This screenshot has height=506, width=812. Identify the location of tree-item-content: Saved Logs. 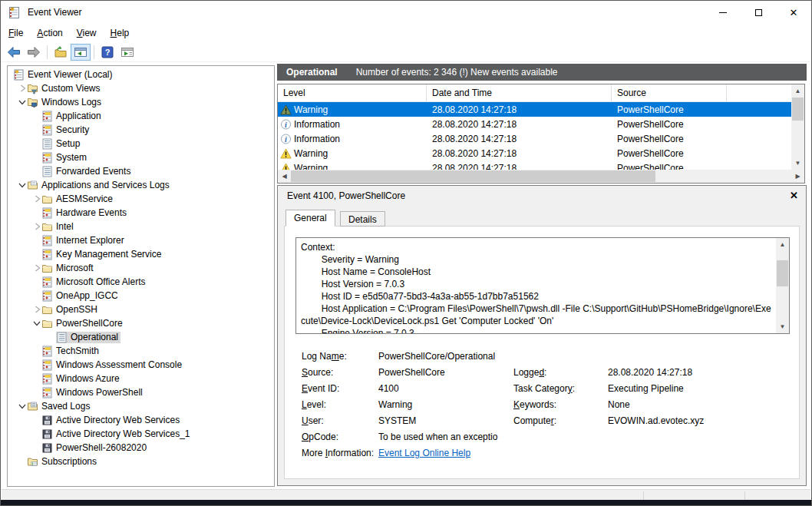
(60, 407).